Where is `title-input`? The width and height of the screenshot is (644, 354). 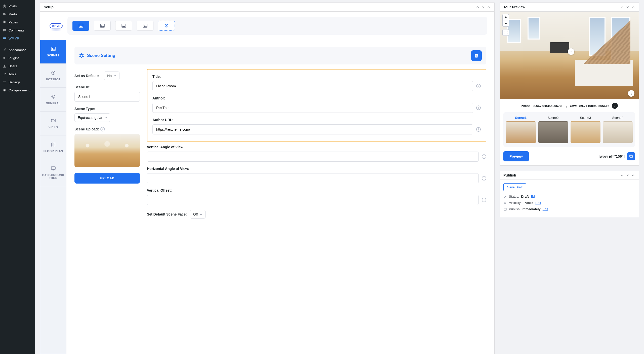
title-input is located at coordinates (313, 86).